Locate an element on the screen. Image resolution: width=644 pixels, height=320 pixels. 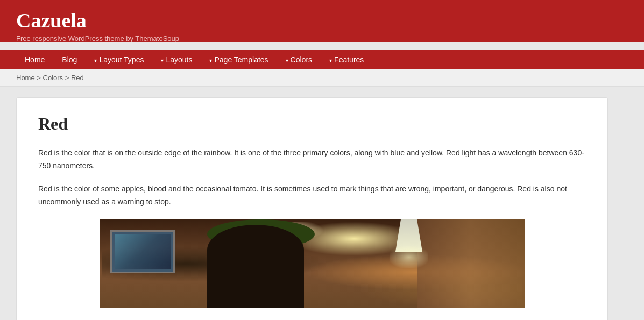
wood-background is located at coordinates (471, 264).